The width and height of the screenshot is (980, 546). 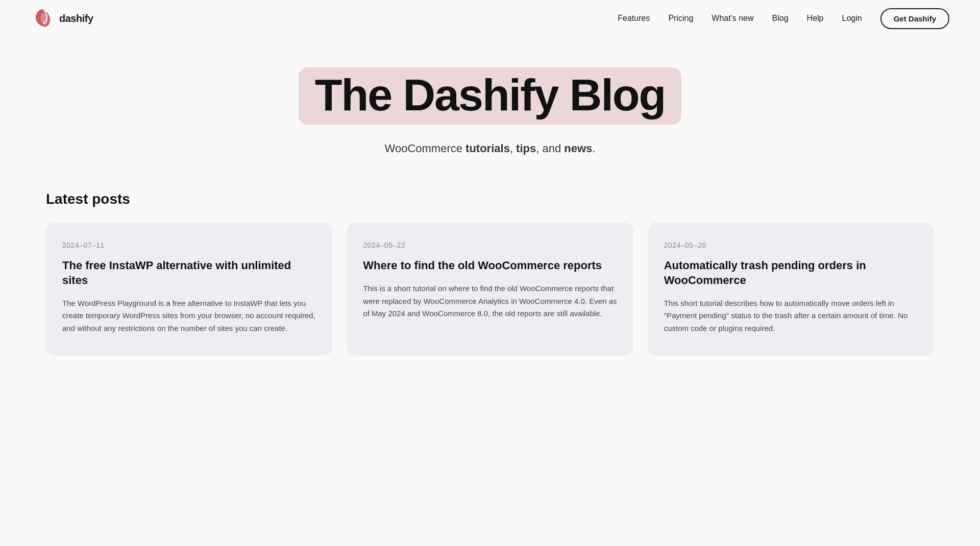 What do you see at coordinates (490, 301) in the screenshot?
I see `post-excerpt-1: This is a short tutorial on where to fin…` at bounding box center [490, 301].